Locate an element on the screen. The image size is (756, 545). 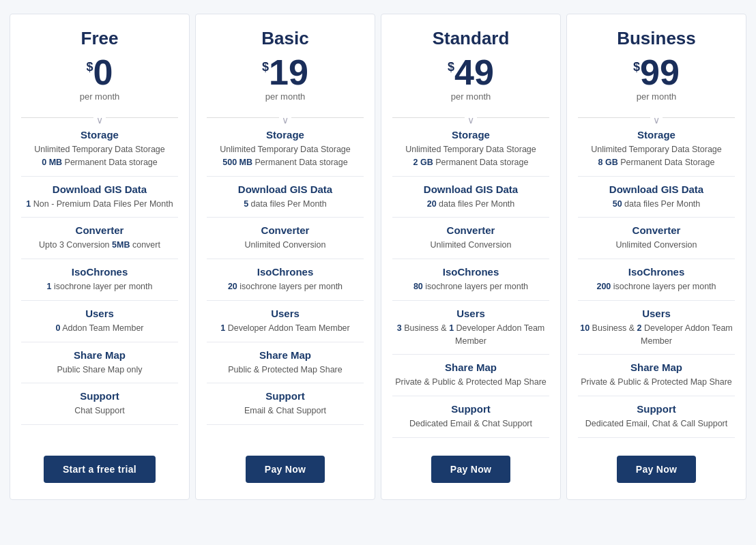
cta-button-free: Start a free trial is located at coordinates (100, 469).